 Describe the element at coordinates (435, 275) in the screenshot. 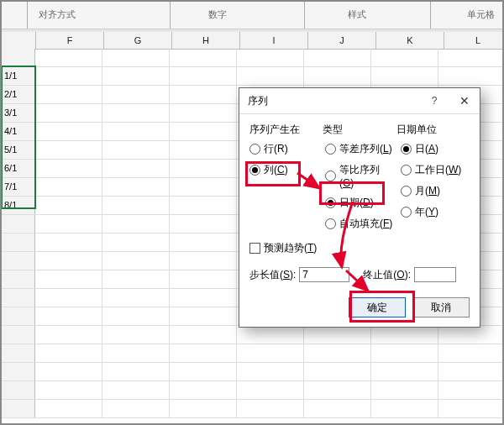

I see `stop-input` at that location.